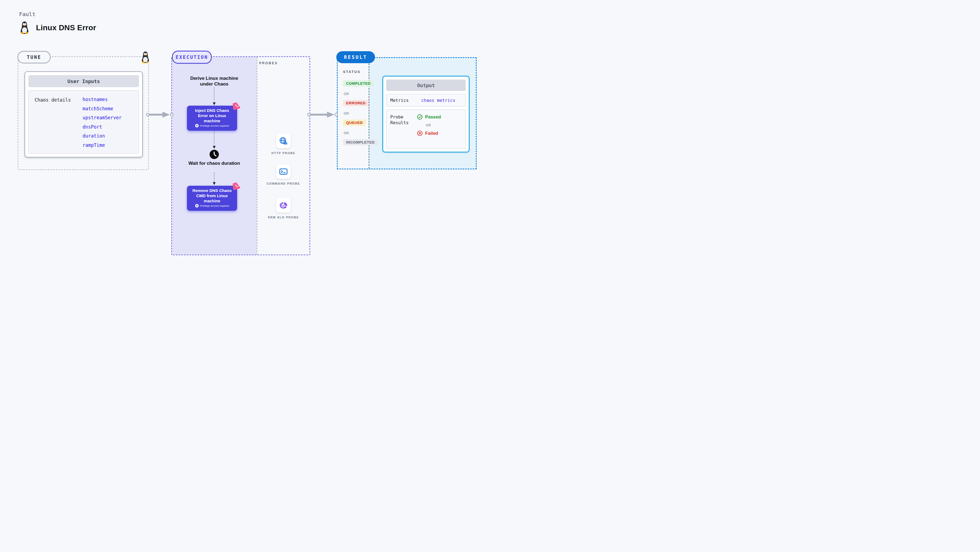 This screenshot has width=980, height=552. I want to click on result-divider, so click(369, 113).